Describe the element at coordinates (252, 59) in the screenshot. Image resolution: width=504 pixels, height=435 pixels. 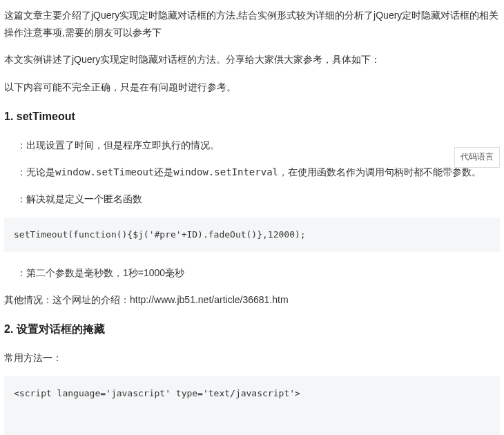
I see `paragraph-1: 本文实例讲述了jQuery实现定时隐藏对话框的方法。分享给大家供大家参考，具体如…` at that location.